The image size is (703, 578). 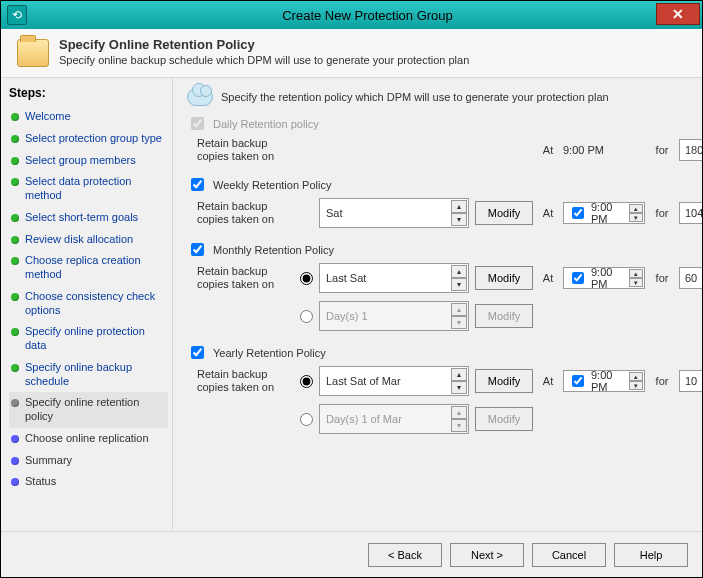 What do you see at coordinates (662, 278) in the screenshot?
I see `monthly-for-label: for` at bounding box center [662, 278].